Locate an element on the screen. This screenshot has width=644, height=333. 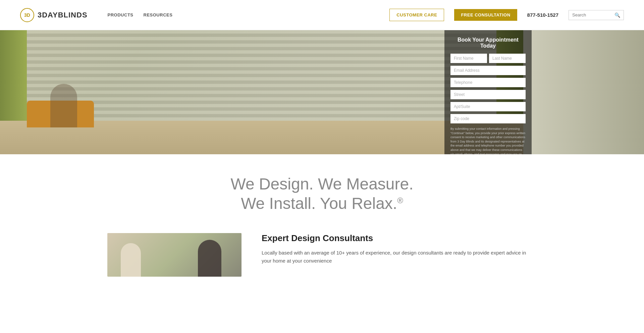
expert-content: Expert Design Consultants Locally based … is located at coordinates (399, 249).